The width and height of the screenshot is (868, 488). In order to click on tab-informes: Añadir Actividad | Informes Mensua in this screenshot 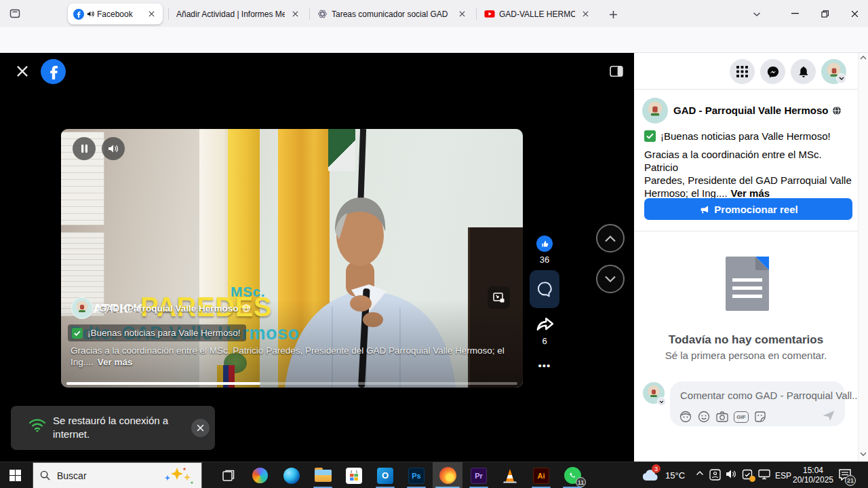, I will do `click(239, 14)`.